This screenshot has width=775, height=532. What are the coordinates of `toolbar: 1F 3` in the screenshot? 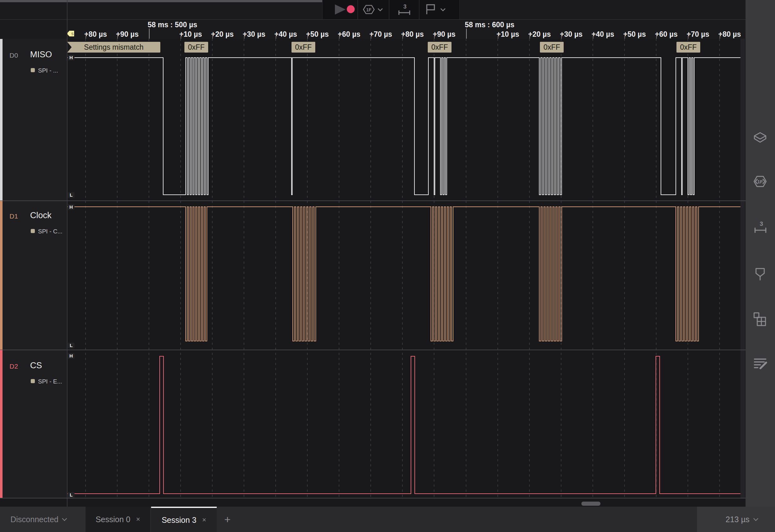 It's located at (373, 10).